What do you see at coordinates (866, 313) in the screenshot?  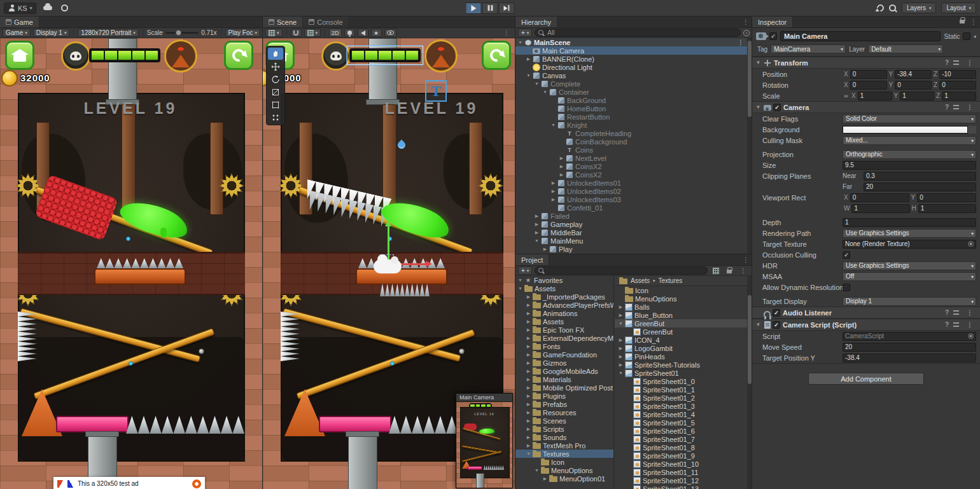 I see `component-header-audio-listener: Audio Listener` at bounding box center [866, 313].